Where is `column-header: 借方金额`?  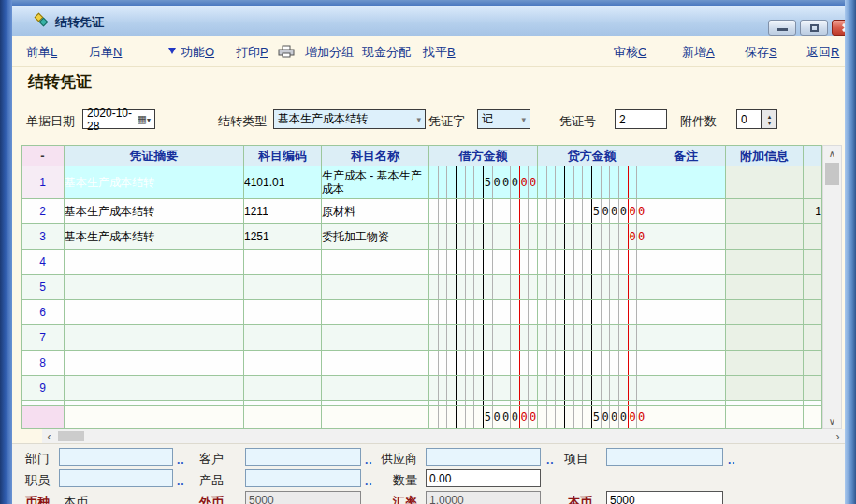
column-header: 借方金额 is located at coordinates (484, 156).